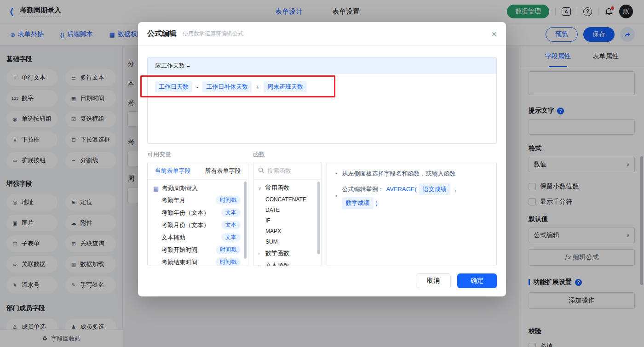  Describe the element at coordinates (477, 281) in the screenshot. I see `confirm-button: 确定` at that location.